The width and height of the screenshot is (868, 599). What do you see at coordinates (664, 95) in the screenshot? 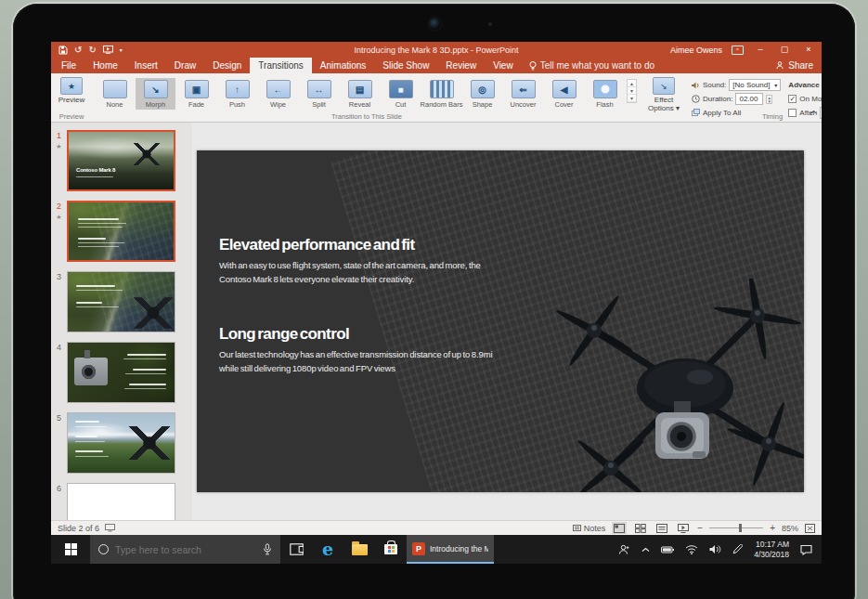
I see `effect-options-button: ↘ Effect Options ▾` at bounding box center [664, 95].